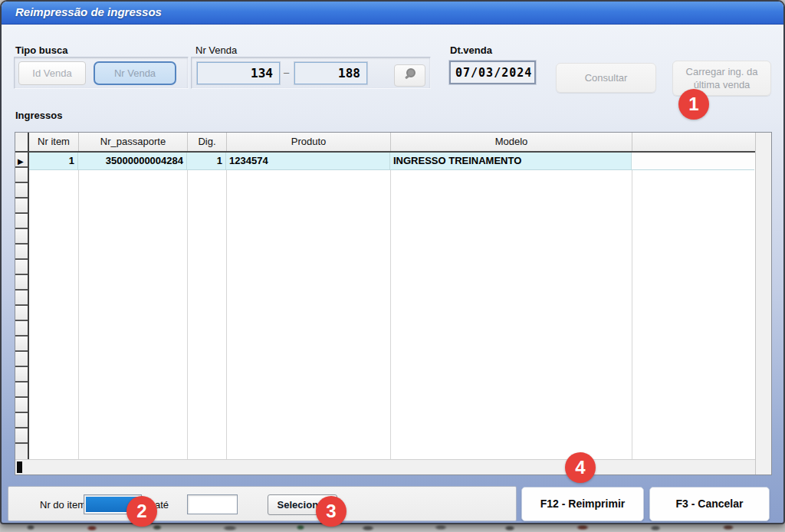  I want to click on cell-nr-item: 1, so click(54, 161).